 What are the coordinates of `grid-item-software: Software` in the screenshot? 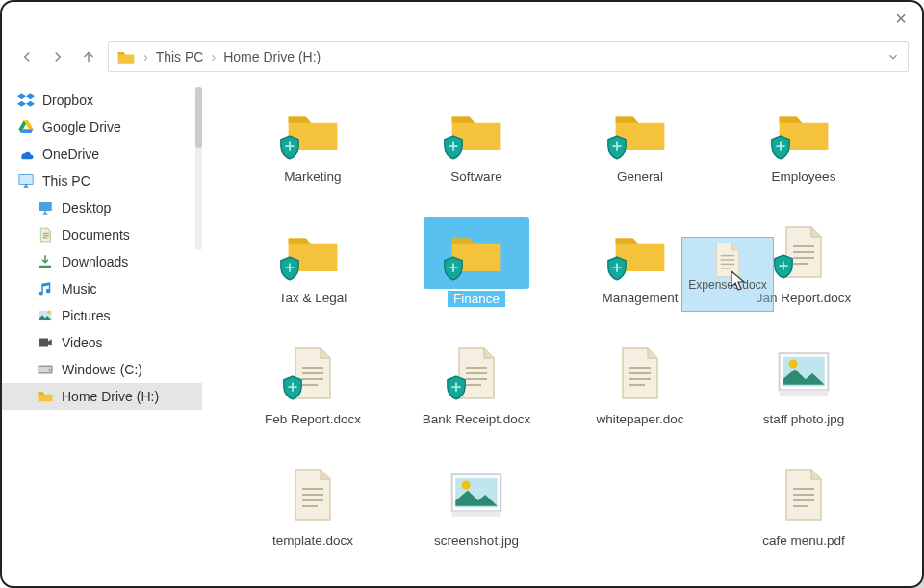 It's located at (476, 150).